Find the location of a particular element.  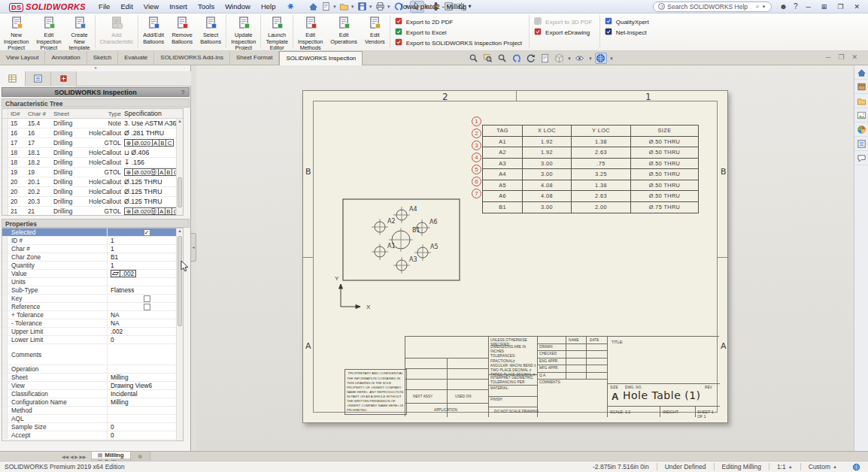

print-icon is located at coordinates (381, 7).